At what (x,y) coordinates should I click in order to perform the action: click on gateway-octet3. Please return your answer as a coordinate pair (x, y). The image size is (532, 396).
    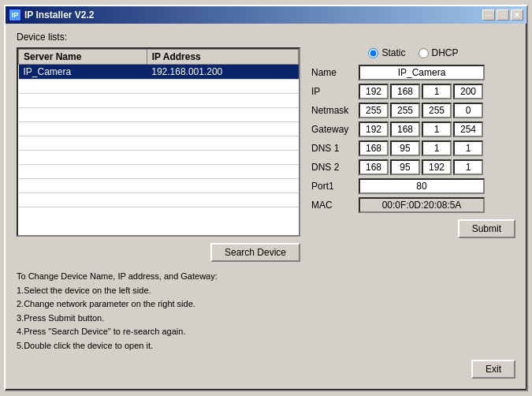
    Looking at the image, I should click on (437, 129).